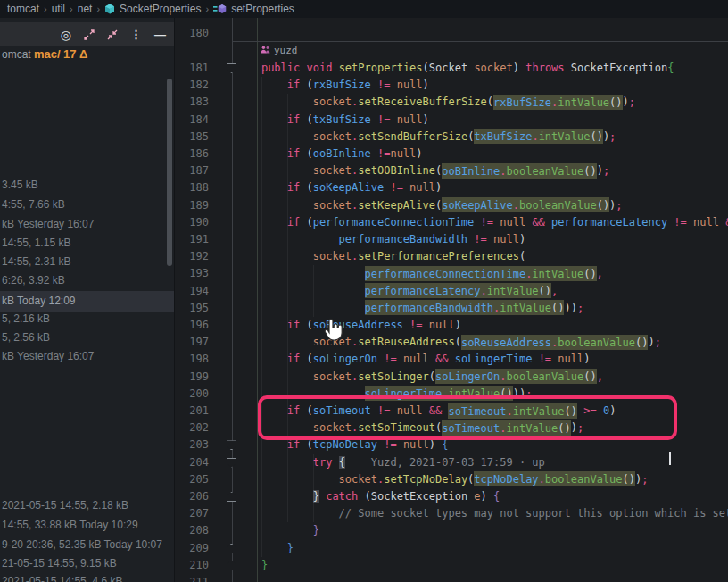  I want to click on code-line-199: socket.setSoLinger(soLingerOn.booleanVal…, so click(482, 377).